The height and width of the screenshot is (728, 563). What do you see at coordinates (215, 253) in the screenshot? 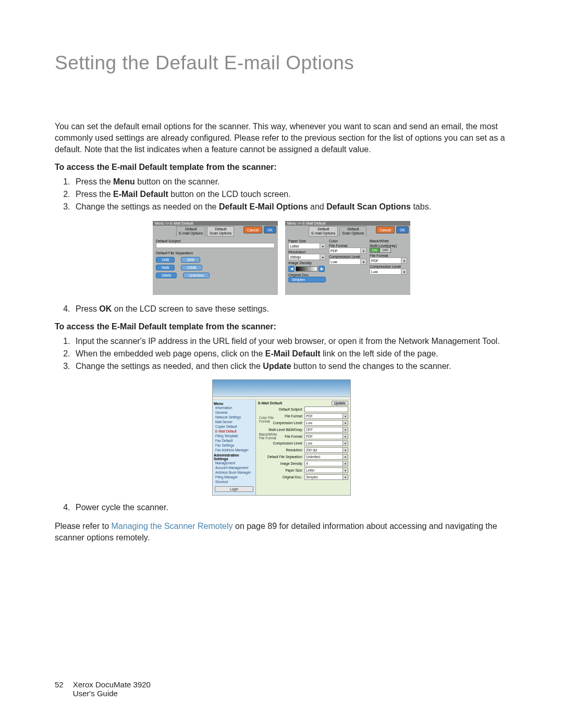
I see `label: Default File Separation` at bounding box center [215, 253].